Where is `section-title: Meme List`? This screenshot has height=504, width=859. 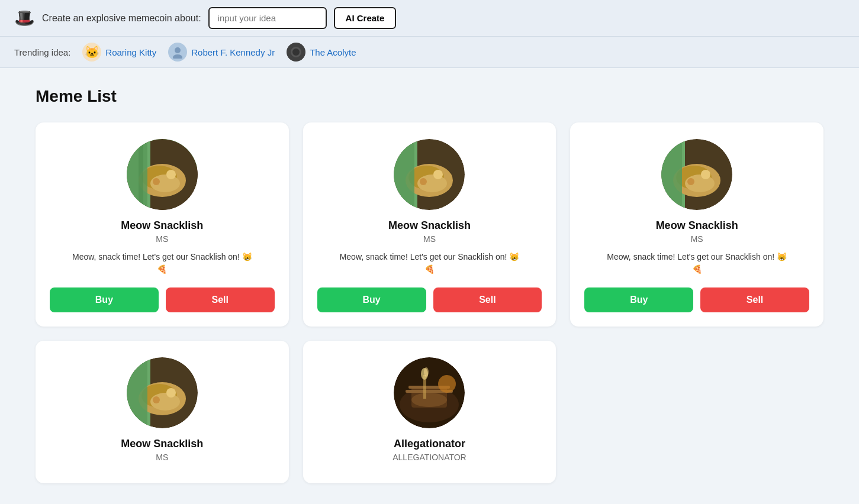 section-title: Meme List is located at coordinates (430, 96).